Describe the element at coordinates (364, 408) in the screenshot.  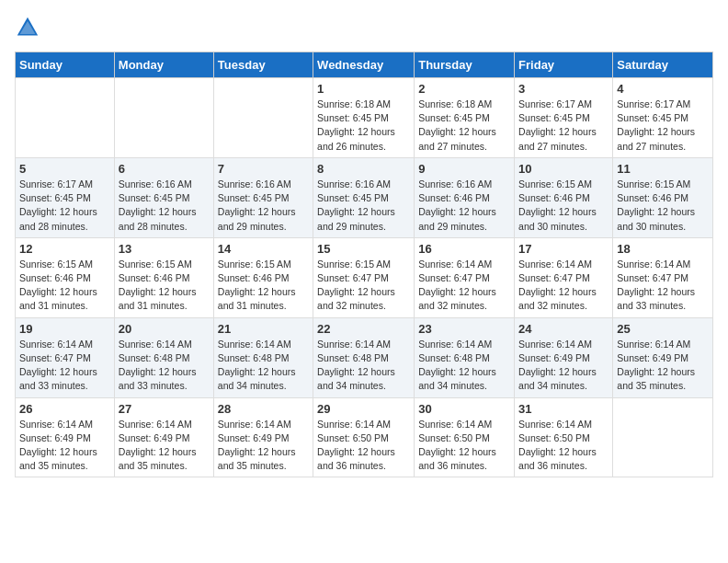
I see `day-number: 29` at that location.